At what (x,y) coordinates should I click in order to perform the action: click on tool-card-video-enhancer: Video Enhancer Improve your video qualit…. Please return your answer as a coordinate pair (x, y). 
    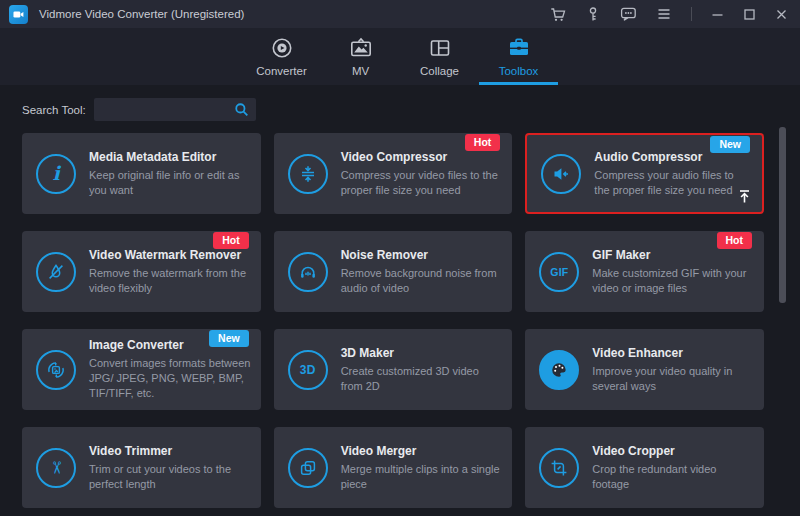
    Looking at the image, I should click on (644, 370).